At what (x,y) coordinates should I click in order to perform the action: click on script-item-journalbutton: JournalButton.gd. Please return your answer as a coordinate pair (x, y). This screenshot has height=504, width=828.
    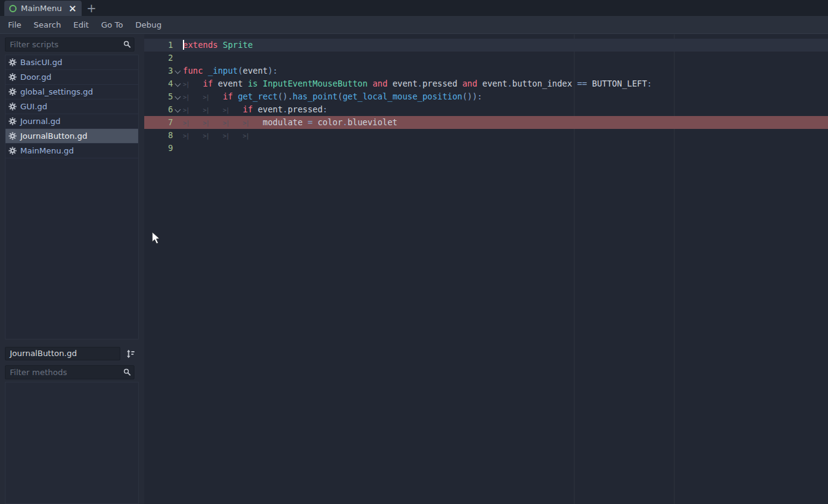
    Looking at the image, I should click on (72, 136).